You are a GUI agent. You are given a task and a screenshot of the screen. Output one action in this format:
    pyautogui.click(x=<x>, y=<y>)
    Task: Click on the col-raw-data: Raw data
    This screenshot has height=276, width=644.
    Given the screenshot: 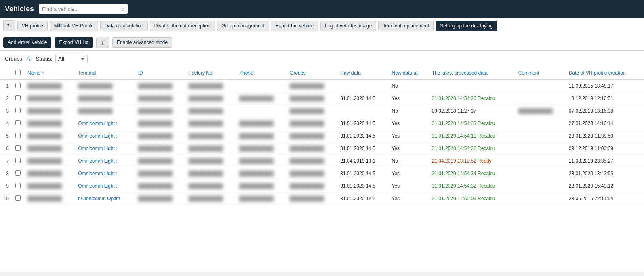 What is the action you would take?
    pyautogui.click(x=363, y=73)
    